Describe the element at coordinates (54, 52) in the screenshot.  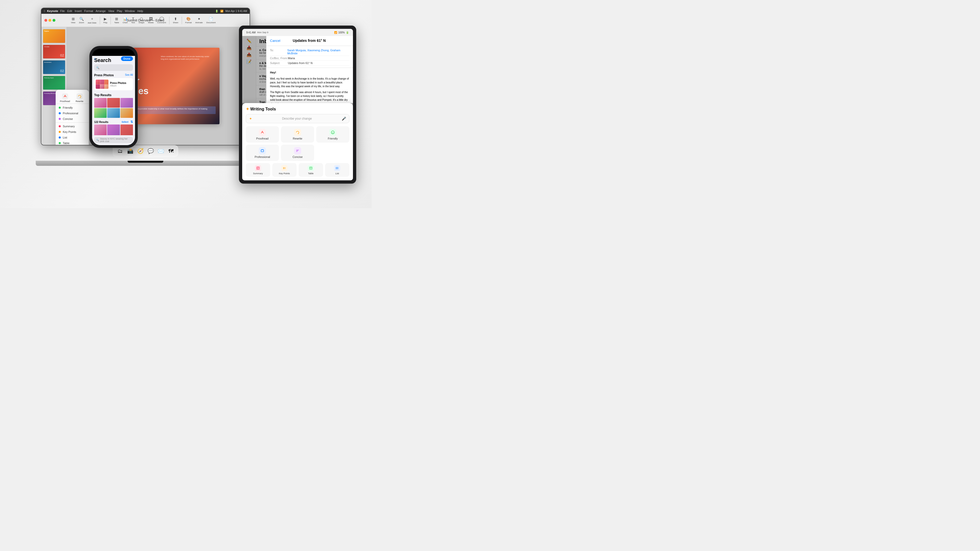
I see `slide-thumb-2: Circular 02` at that location.